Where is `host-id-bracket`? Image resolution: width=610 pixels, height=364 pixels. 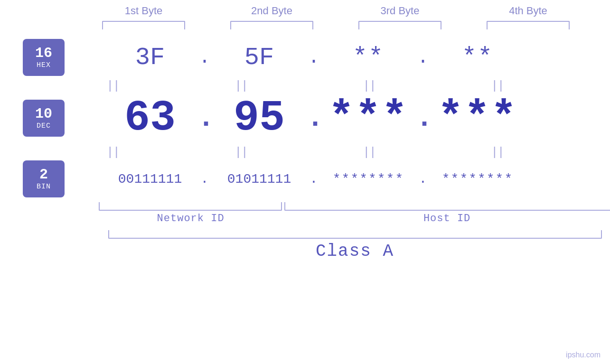 host-id-bracket is located at coordinates (447, 206).